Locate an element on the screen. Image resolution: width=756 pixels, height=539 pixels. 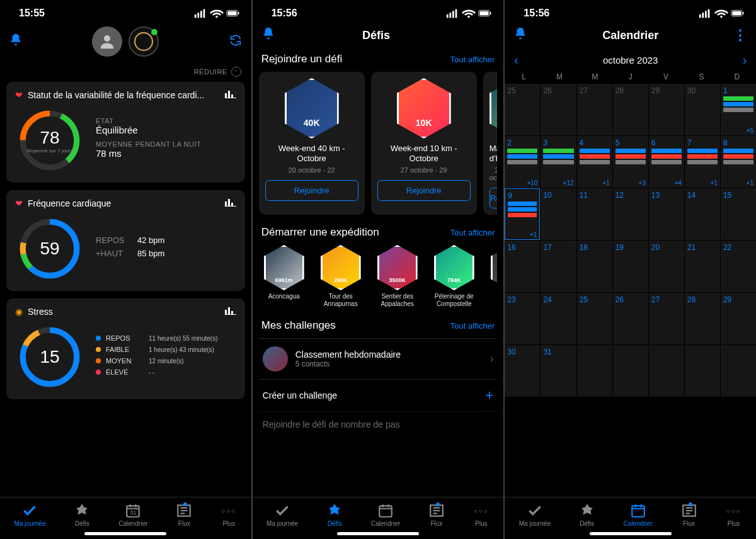
challenge-card: 3 mi Marche d'Hall... 27 octo... Rejo is located at coordinates (490, 144).